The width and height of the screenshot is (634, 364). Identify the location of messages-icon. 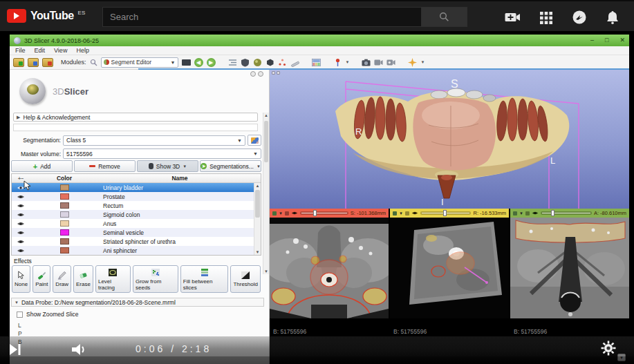
(579, 17).